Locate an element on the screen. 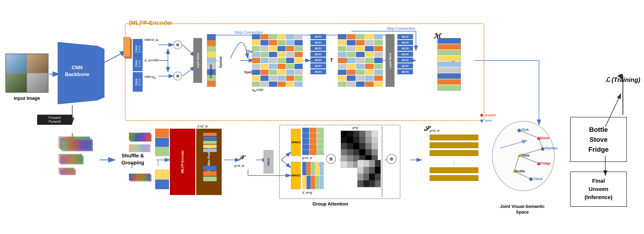 The width and height of the screenshot is (644, 234). final-output-box: BottleStoveFridge is located at coordinates (598, 139).